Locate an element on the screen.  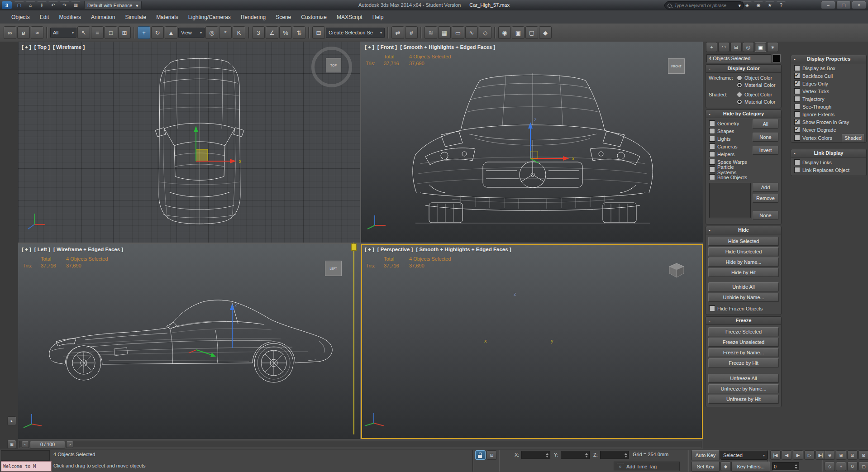
unhide-by-name-button: Unhide by Name... is located at coordinates (744, 297).